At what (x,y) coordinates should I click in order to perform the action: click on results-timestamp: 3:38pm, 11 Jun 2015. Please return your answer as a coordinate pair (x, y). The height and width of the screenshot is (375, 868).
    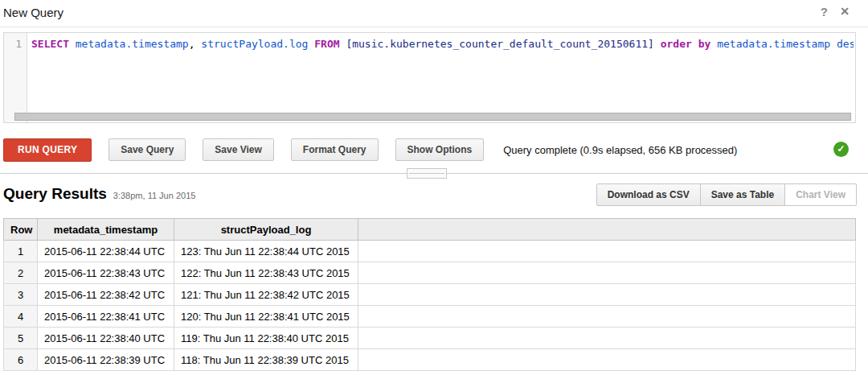
    Looking at the image, I should click on (154, 196).